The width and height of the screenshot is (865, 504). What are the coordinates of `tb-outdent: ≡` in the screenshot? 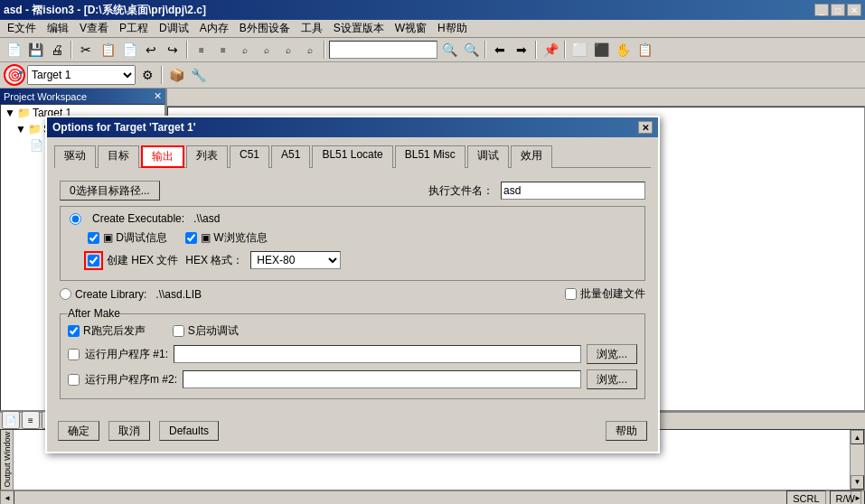 It's located at (223, 50).